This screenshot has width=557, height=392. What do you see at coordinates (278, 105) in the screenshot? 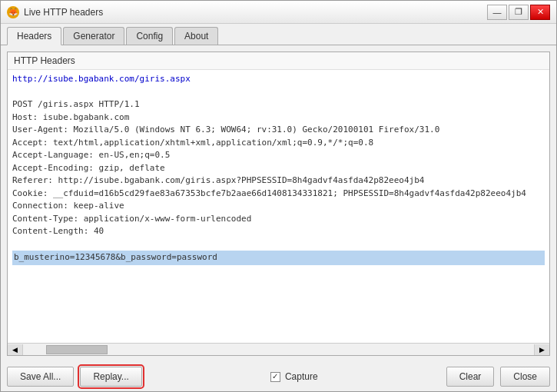
I see `http-line: POST /giris.aspx HTTP/1.1` at bounding box center [278, 105].